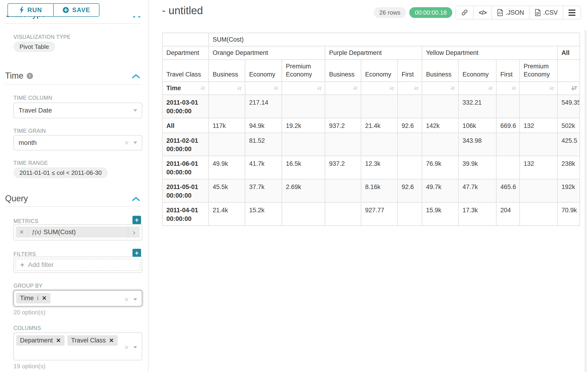 This screenshot has width=588, height=372. Describe the element at coordinates (569, 145) in the screenshot. I see `pivot-cell: 425.5` at that location.